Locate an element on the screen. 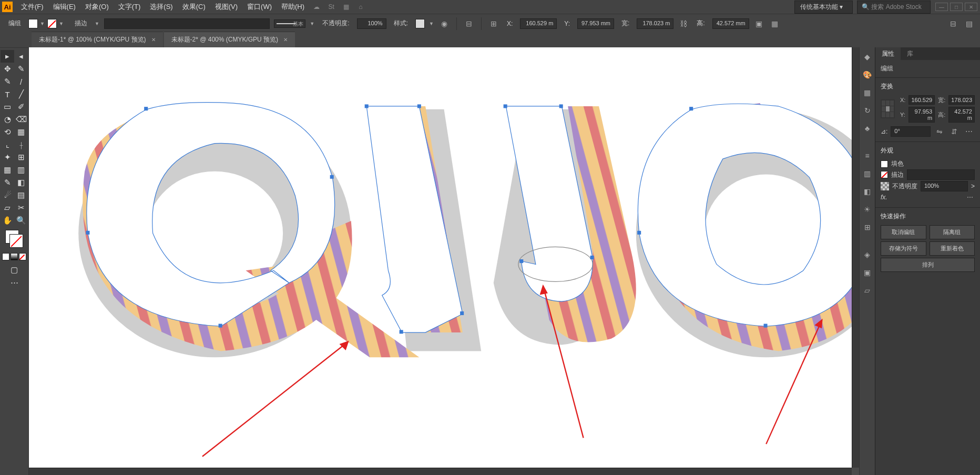  prop-y-field: 97.953 m is located at coordinates (922, 115).